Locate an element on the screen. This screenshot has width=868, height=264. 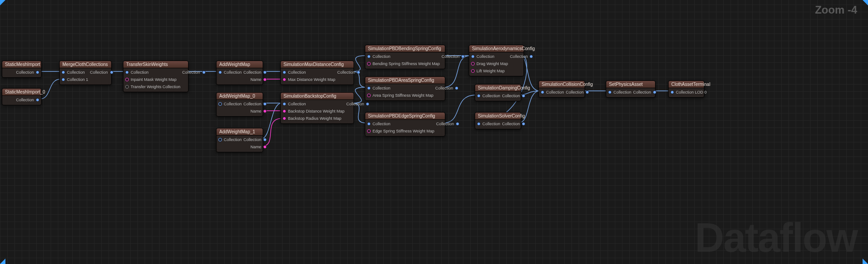
resize-handle-br is located at coordinates (865, 261).